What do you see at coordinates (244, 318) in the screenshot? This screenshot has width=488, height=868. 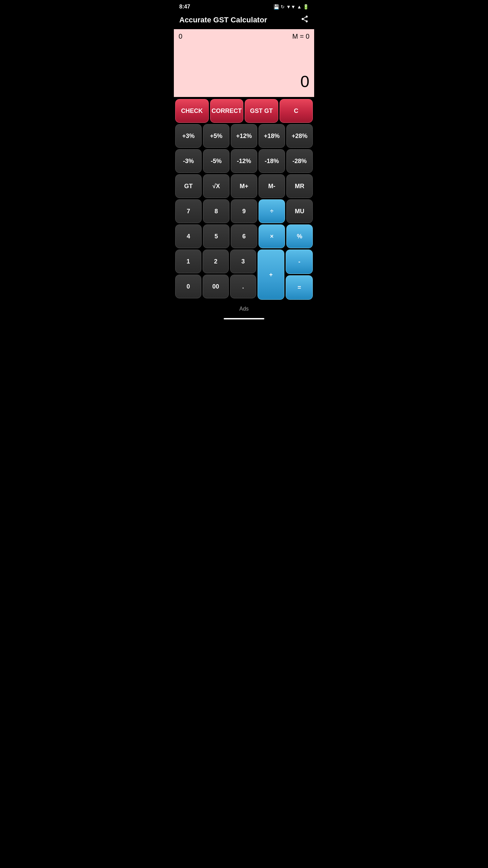 I see `bottom-indicator` at bounding box center [244, 318].